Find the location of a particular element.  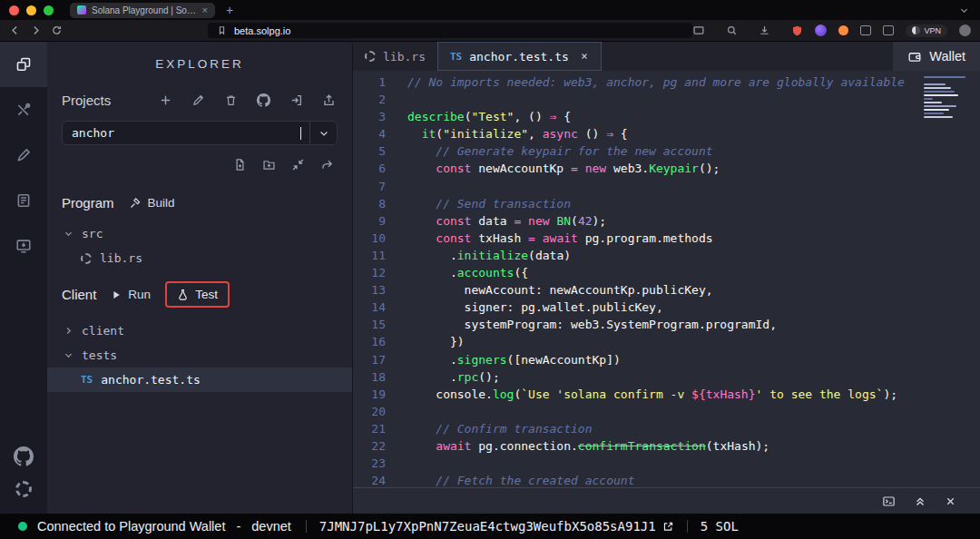

profile-avatar is located at coordinates (965, 31).